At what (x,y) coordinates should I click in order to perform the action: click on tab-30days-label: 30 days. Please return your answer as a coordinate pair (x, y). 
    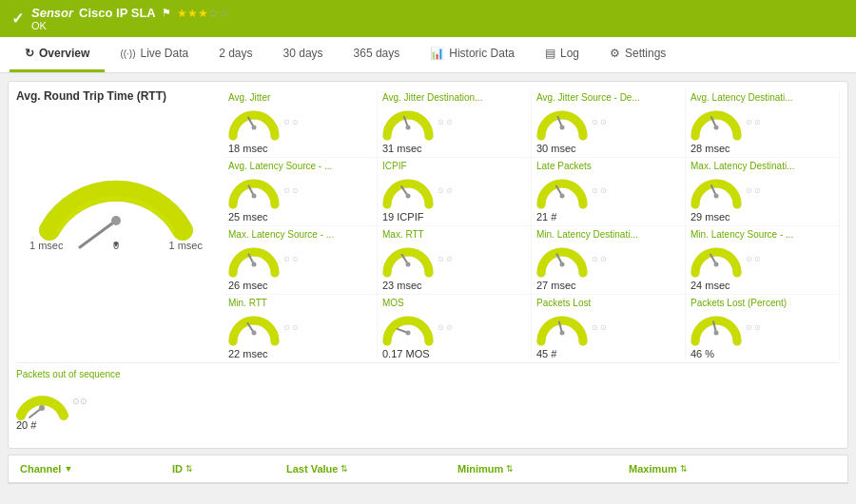
    Looking at the image, I should click on (303, 53).